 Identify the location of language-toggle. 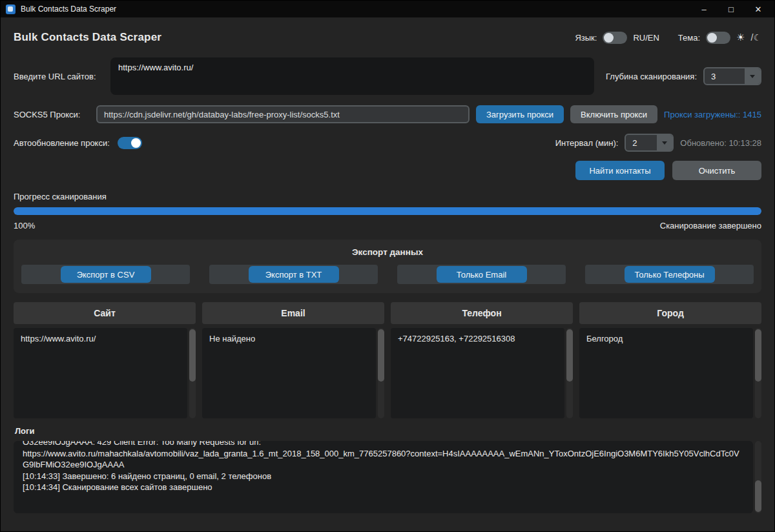
(615, 37).